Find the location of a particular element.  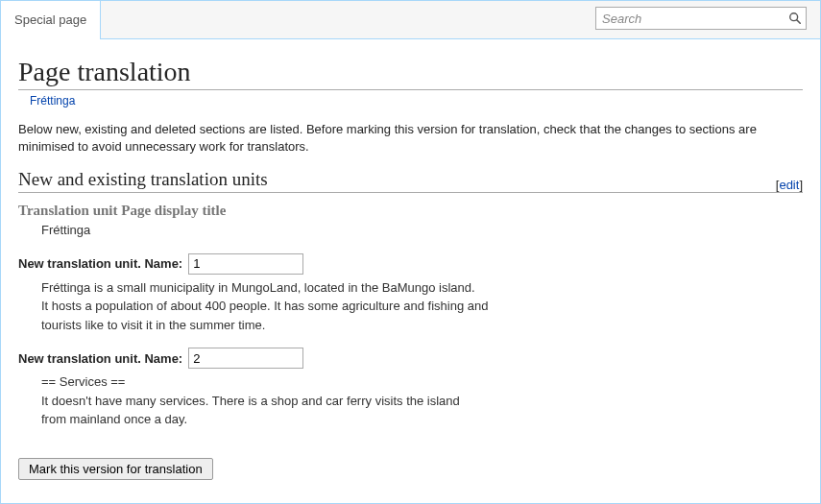

tab-special-page: Special page is located at coordinates (51, 20).